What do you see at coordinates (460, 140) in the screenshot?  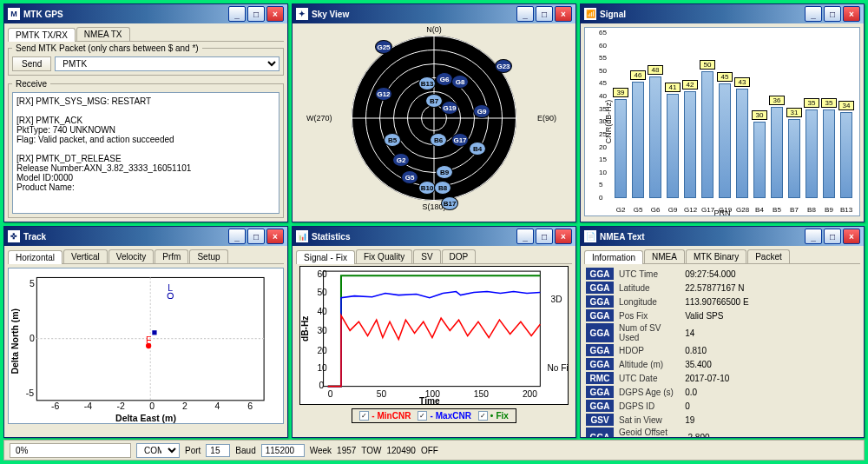 I see `sat-G17: G17` at bounding box center [460, 140].